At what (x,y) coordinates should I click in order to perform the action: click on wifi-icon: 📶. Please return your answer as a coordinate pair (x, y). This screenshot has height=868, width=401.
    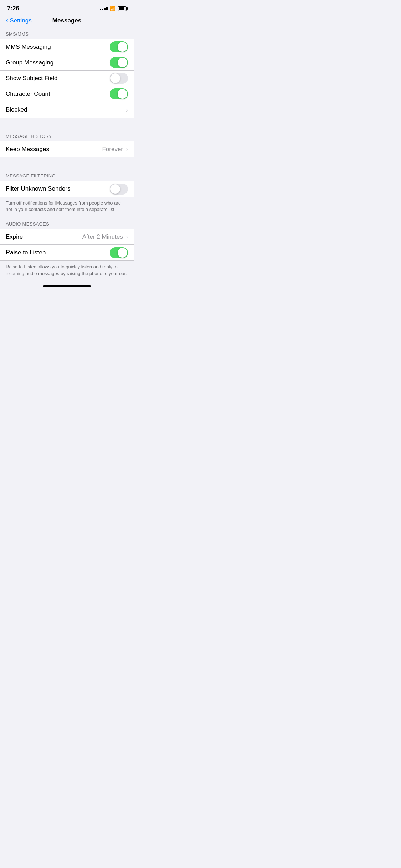
    Looking at the image, I should click on (113, 9).